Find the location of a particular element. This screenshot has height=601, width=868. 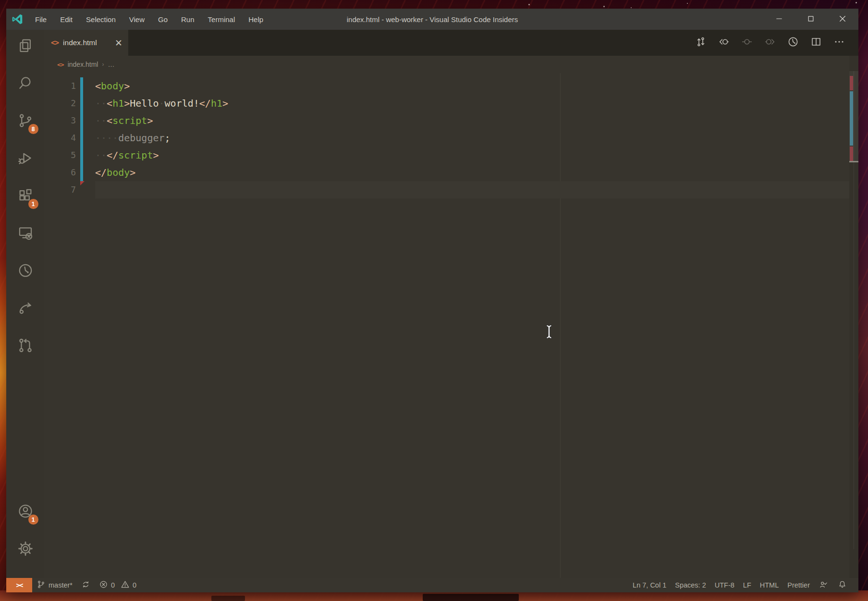

status-language-mode: HTML is located at coordinates (770, 585).